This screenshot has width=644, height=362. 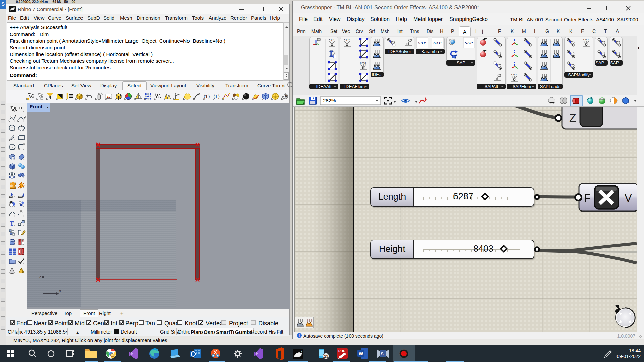 What do you see at coordinates (60, 291) in the screenshot?
I see `svg-text: x` at bounding box center [60, 291].